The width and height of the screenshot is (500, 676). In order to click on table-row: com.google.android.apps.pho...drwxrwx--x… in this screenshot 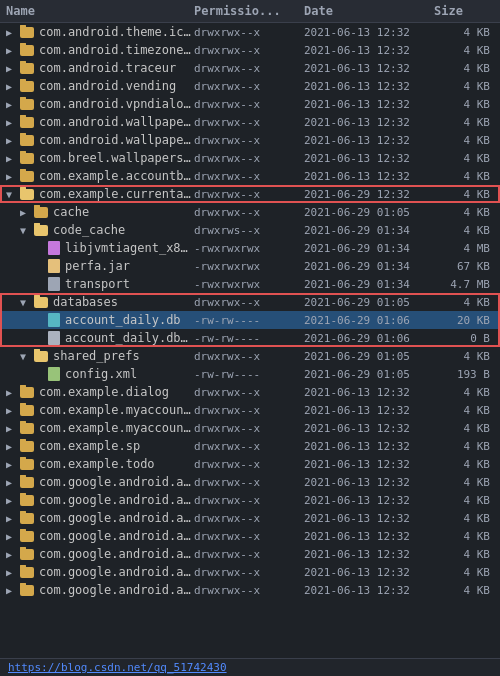, I will do `click(250, 572)`.